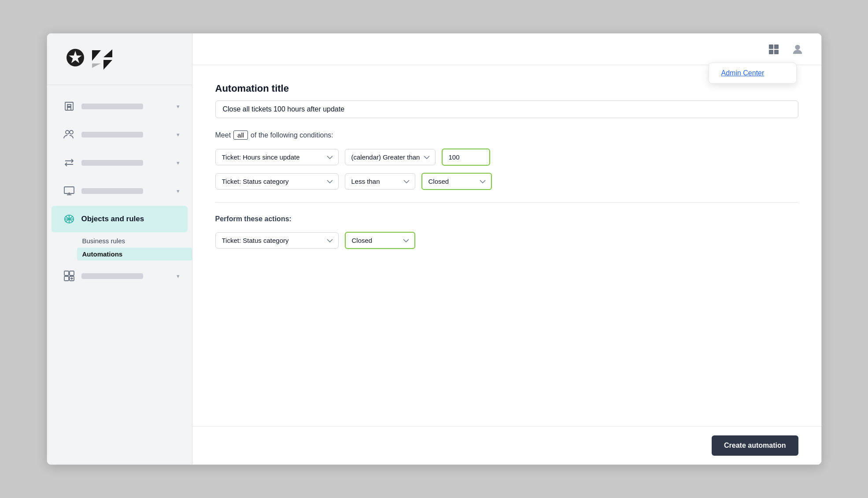 Image resolution: width=868 pixels, height=498 pixels. I want to click on sidebar-item-objects-rules: Objects and rules, so click(120, 219).